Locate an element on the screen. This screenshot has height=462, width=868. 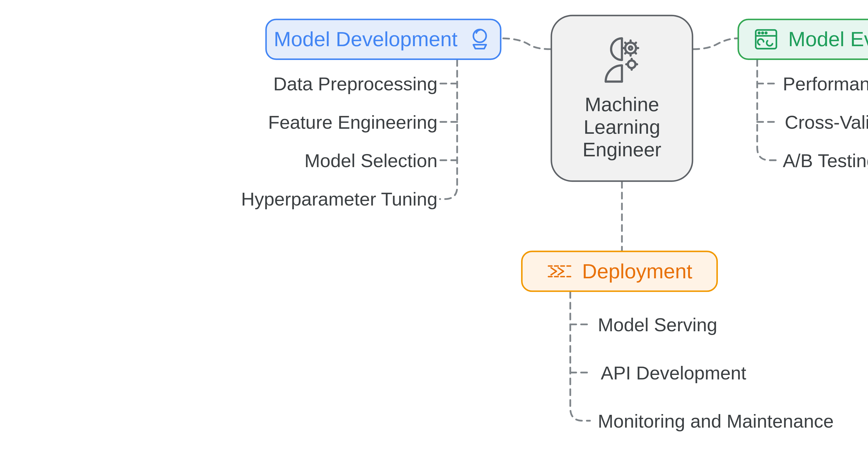
eval-child-2: A/B Testing is located at coordinates (826, 161).